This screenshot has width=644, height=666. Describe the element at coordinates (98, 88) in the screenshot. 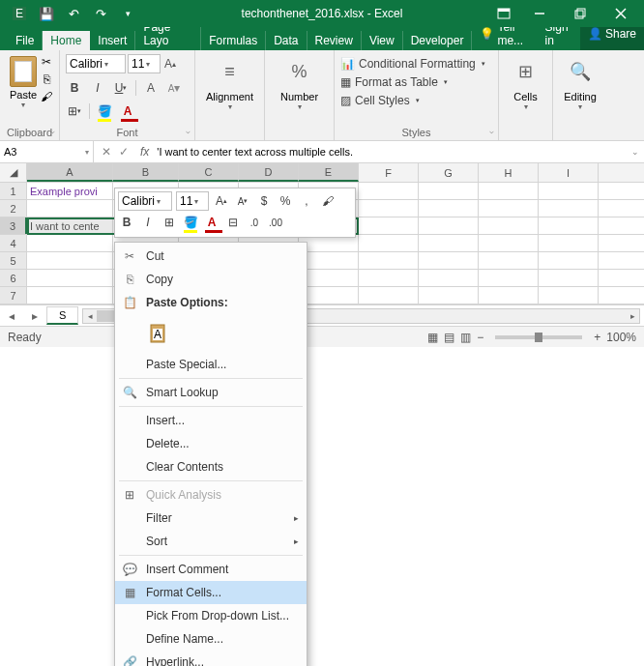

I see `italic-button: I` at that location.